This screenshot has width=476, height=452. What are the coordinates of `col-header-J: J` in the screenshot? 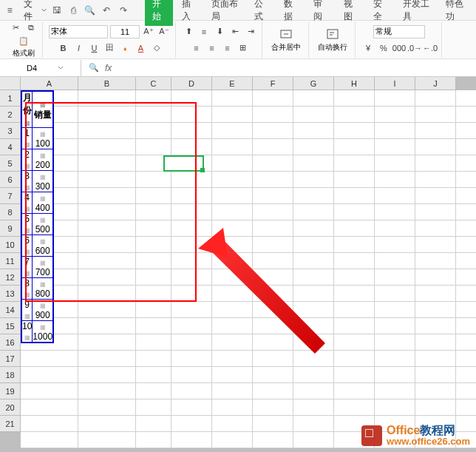 It's located at (436, 84).